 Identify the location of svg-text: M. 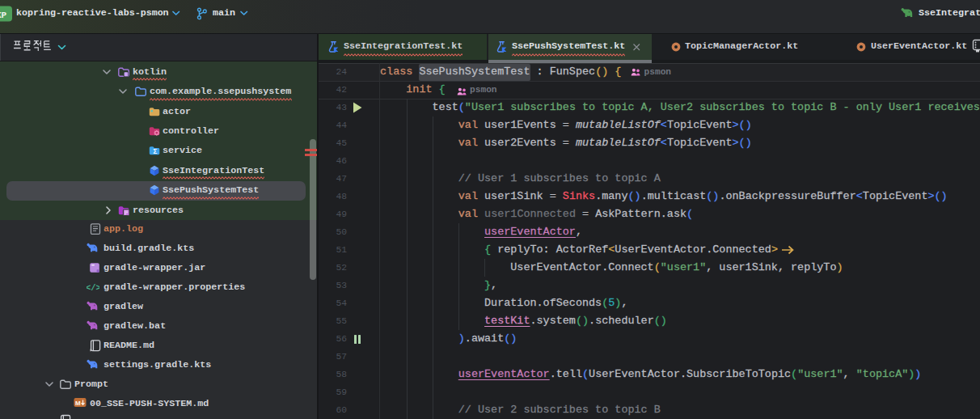
(78, 403).